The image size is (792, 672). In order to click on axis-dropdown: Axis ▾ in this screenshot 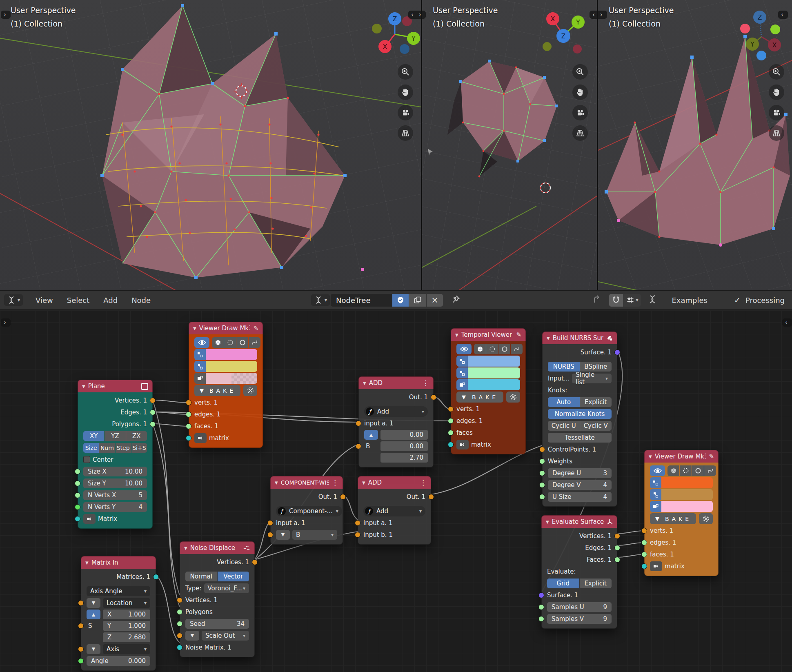, I will do `click(127, 649)`.